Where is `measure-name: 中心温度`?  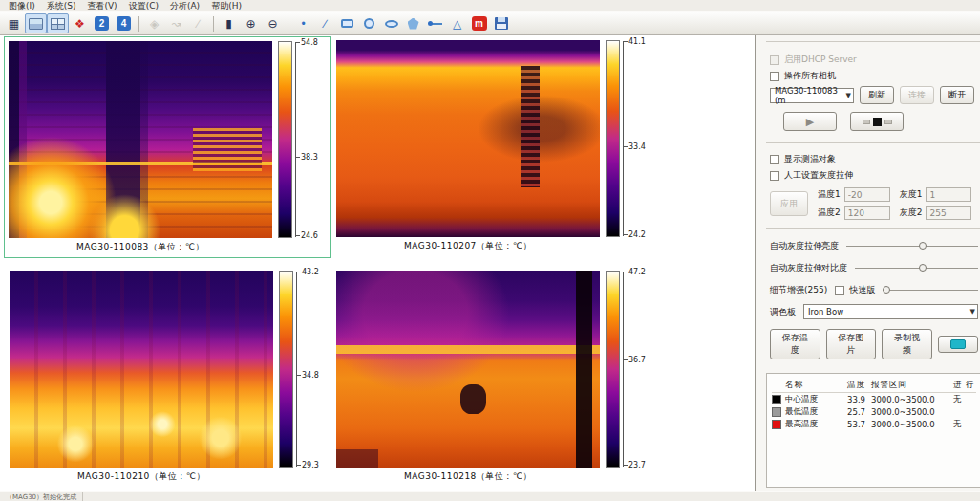
measure-name: 中心温度 is located at coordinates (811, 400).